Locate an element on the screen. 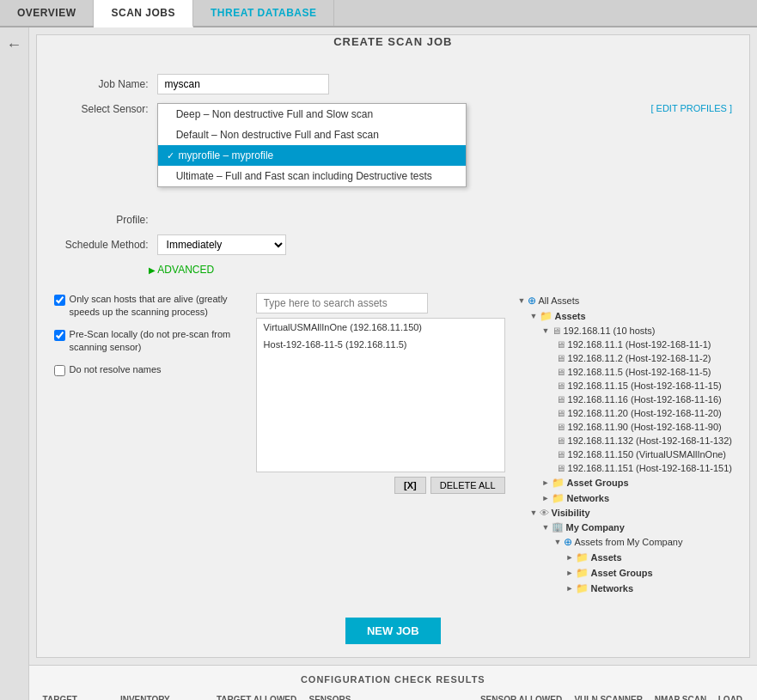 The height and width of the screenshot is (700, 757). tree-node: ▼🏢My Company is located at coordinates (626, 527).